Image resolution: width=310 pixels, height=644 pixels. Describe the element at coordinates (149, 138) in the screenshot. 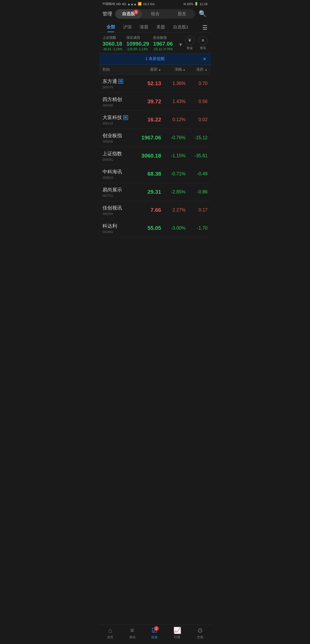

I see `stock-price-col: 1967.06` at that location.